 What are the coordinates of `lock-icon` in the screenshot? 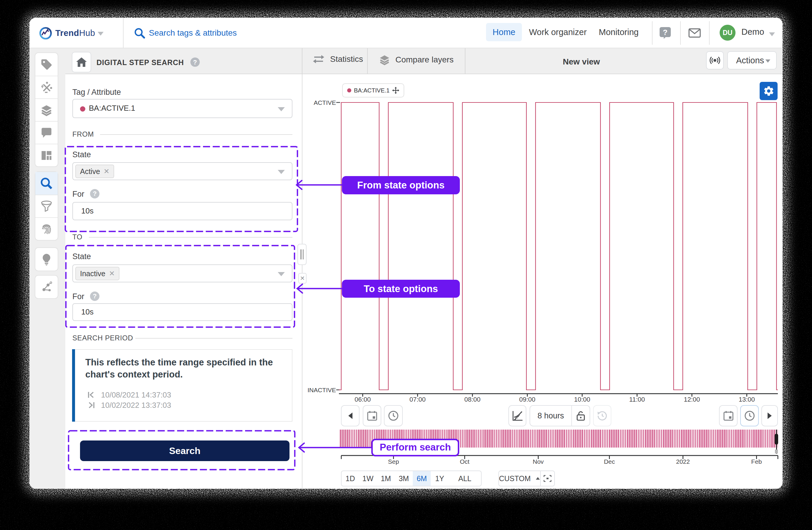 It's located at (581, 416).